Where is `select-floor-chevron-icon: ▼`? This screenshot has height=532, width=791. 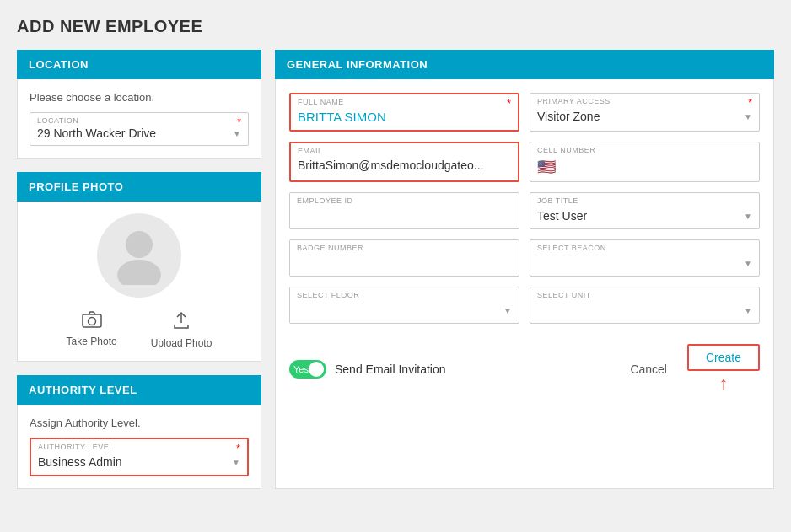
select-floor-chevron-icon: ▼ is located at coordinates (508, 310).